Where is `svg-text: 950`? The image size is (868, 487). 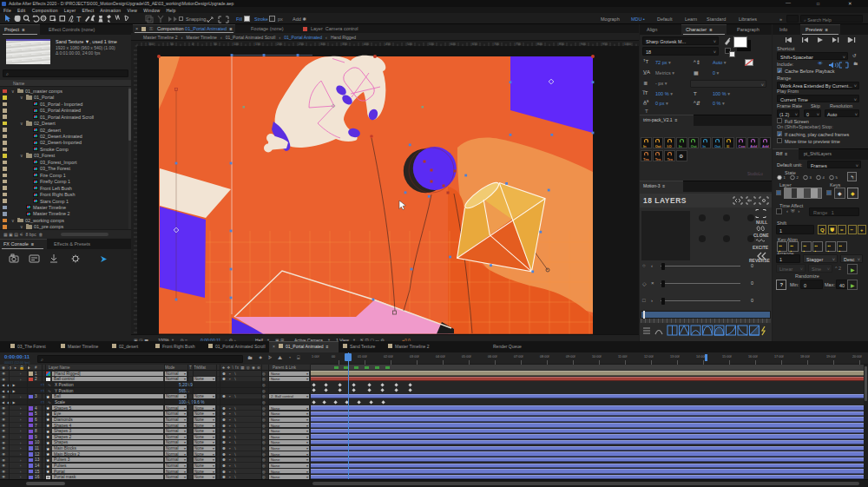 svg-text: 950 is located at coordinates (605, 44).